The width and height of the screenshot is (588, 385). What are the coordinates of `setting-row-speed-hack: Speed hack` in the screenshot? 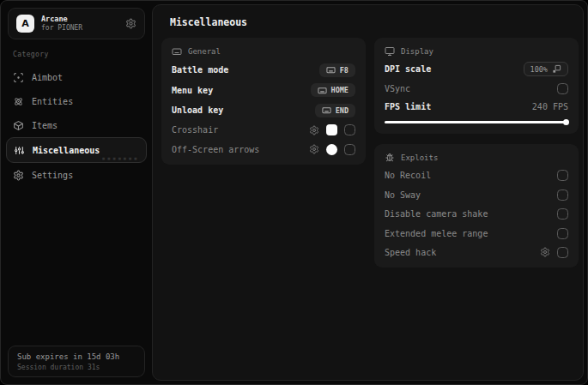 It's located at (476, 252).